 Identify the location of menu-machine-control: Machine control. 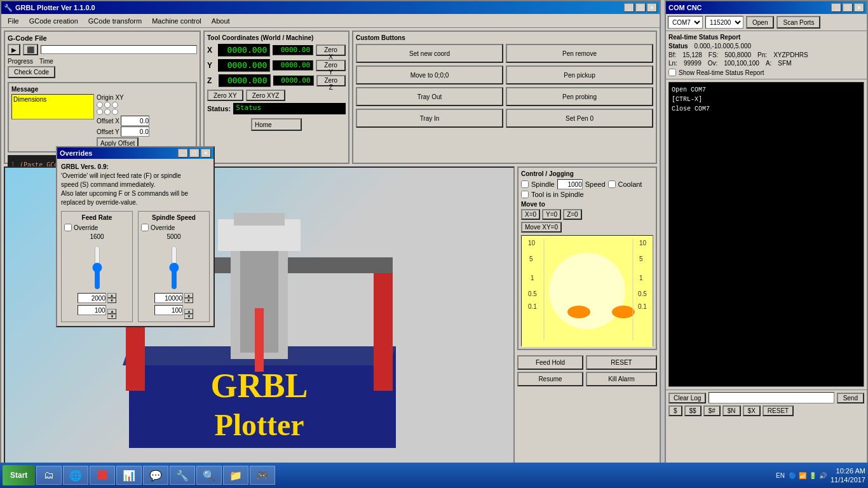
(177, 21).